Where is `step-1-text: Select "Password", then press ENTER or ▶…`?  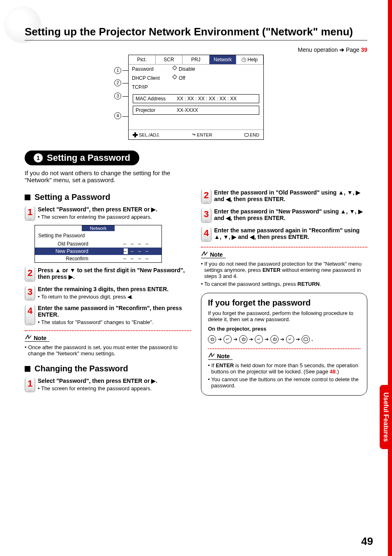
step-1-text: Select "Password", then press ENTER or ▶… is located at coordinates (98, 209).